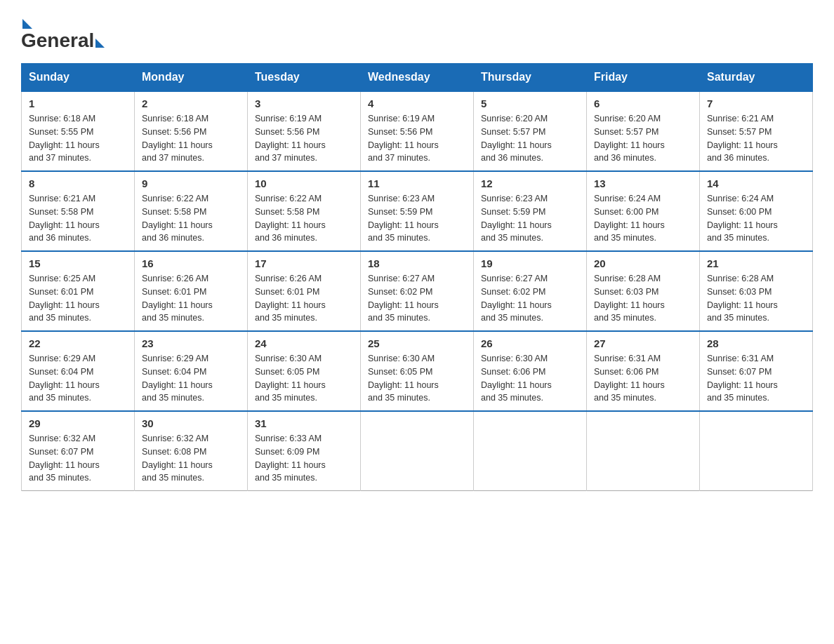  Describe the element at coordinates (305, 211) in the screenshot. I see `calendar-cell: 10Sunrise: 6:22 AMSunset: 5:58 PMDayligh…` at that location.